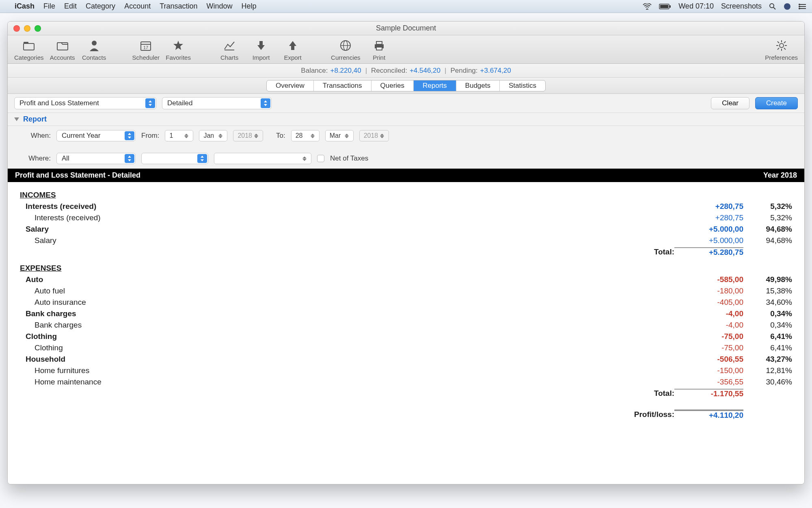 This screenshot has height=508, width=812. Describe the element at coordinates (773, 7) in the screenshot. I see `spotlight-icon` at that location.